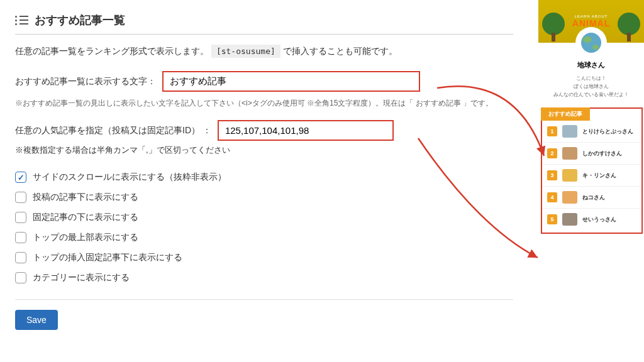  I want to click on ids-field-hint: ※複数指定する場合は半角カンマ「,」で区切ってください, so click(264, 150).